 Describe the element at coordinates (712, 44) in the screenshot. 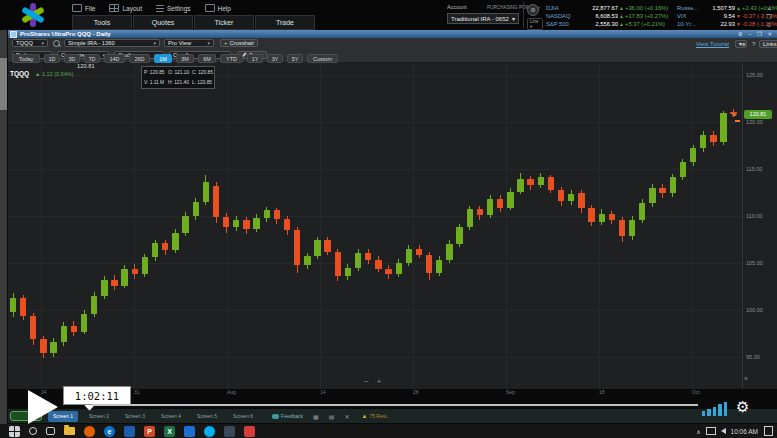

I see `view-tutorial-link: View Tutorial` at that location.